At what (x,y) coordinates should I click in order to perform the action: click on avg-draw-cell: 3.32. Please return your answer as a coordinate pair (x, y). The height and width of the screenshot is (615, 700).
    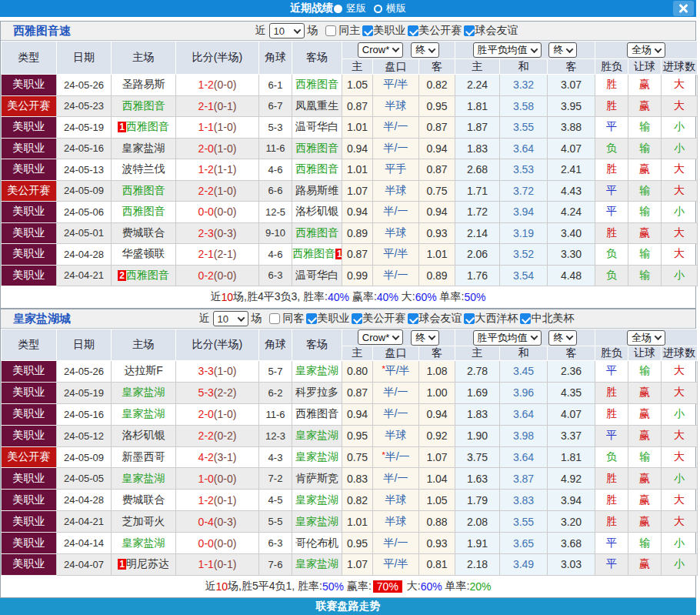
    Looking at the image, I should click on (524, 85).